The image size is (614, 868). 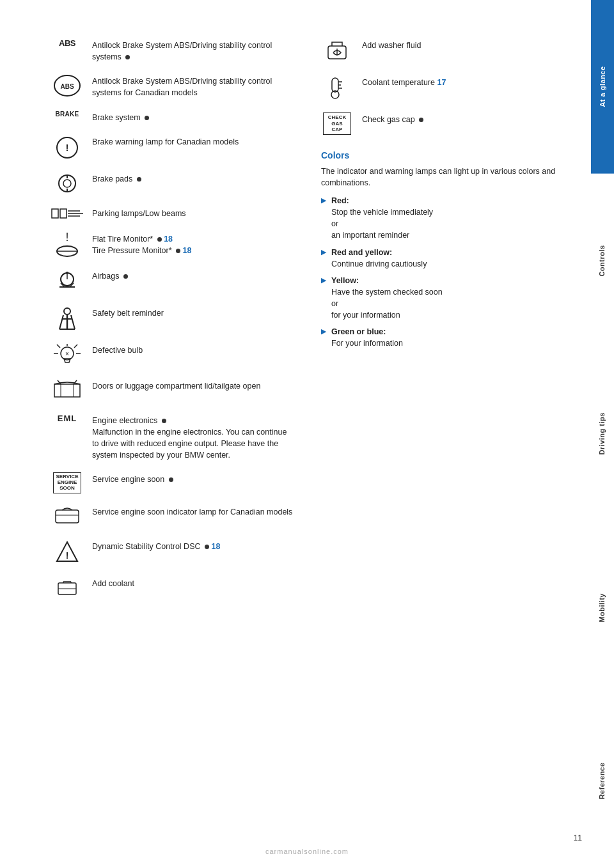 What do you see at coordinates (443, 51) in the screenshot?
I see `list-item: Add washer fluid` at bounding box center [443, 51].